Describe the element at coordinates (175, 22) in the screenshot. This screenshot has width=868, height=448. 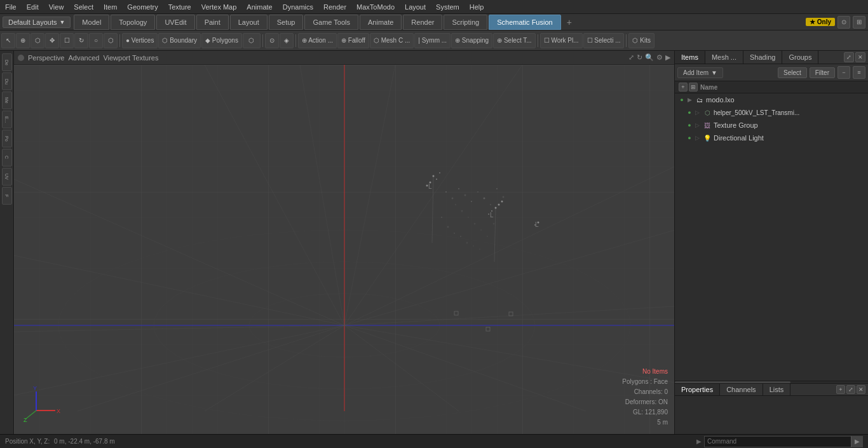
I see `tab-uvedit: UVEdit` at that location.